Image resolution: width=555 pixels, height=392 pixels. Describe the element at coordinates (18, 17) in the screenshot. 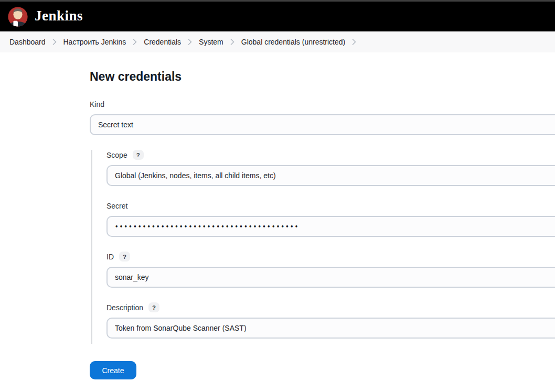

I see `jenkins-butler-icon` at that location.